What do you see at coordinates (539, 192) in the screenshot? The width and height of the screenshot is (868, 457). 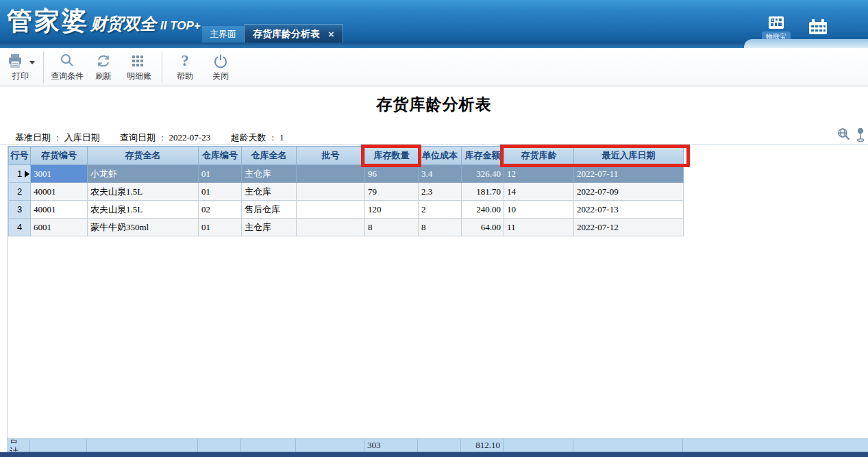 I see `cell: 14` at bounding box center [539, 192].